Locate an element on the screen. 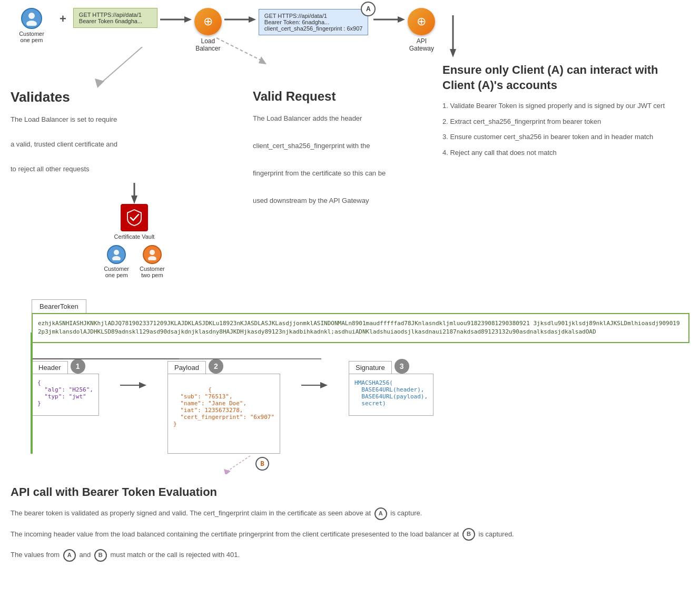  arrow2-right is located at coordinates (240, 19).